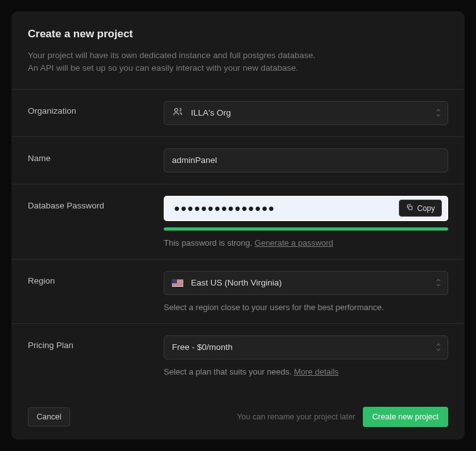 The height and width of the screenshot is (451, 476). Describe the element at coordinates (238, 114) in the screenshot. I see `field-organization: Organization ILLA's Org` at that location.